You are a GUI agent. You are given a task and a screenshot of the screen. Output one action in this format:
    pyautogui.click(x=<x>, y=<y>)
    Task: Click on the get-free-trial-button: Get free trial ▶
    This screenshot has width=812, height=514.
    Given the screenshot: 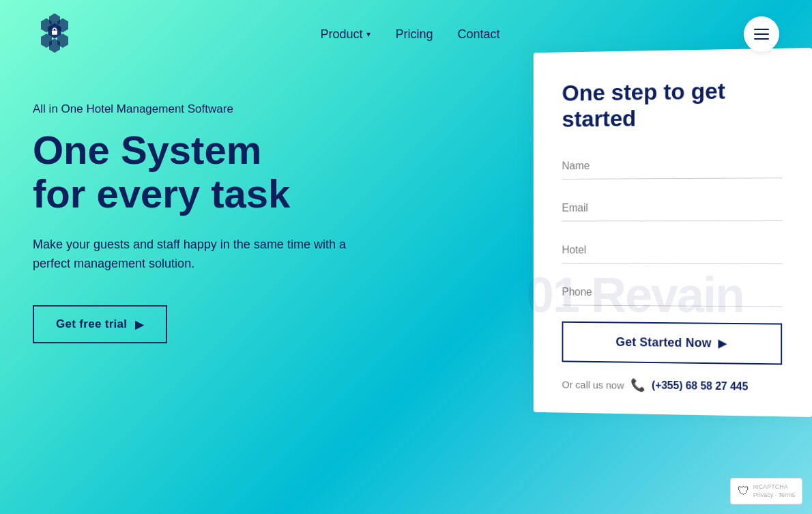 What is the action you would take?
    pyautogui.click(x=100, y=324)
    